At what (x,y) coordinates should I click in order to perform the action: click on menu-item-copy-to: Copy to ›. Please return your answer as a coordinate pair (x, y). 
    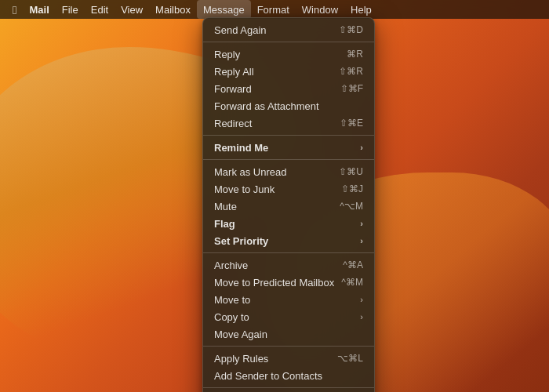
    Looking at the image, I should click on (289, 317).